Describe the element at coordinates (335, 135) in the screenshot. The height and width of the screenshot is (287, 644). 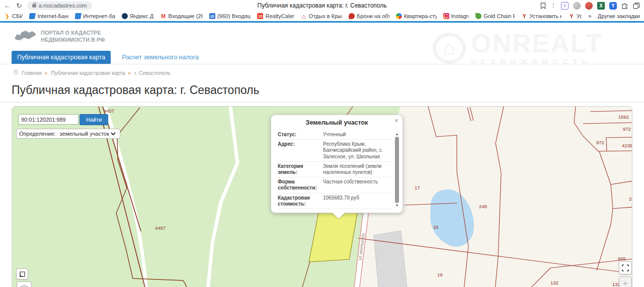
I see `popup-field-row: Статус:Учтенный` at that location.